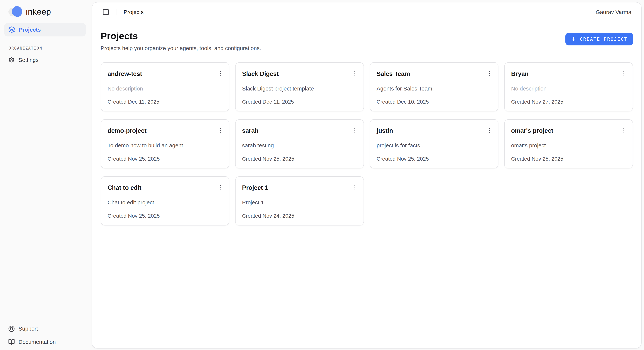  Describe the element at coordinates (300, 188) in the screenshot. I see `project-card-header: Project 1` at that location.